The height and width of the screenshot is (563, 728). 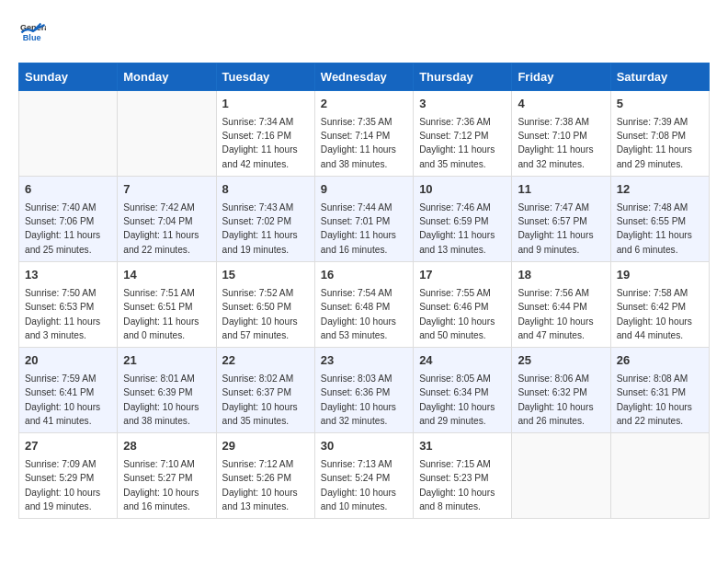 I want to click on calendar-day-cell: 14Sunrise: 7:51 AMSunset: 6:51 PMDayligh…, so click(x=167, y=305).